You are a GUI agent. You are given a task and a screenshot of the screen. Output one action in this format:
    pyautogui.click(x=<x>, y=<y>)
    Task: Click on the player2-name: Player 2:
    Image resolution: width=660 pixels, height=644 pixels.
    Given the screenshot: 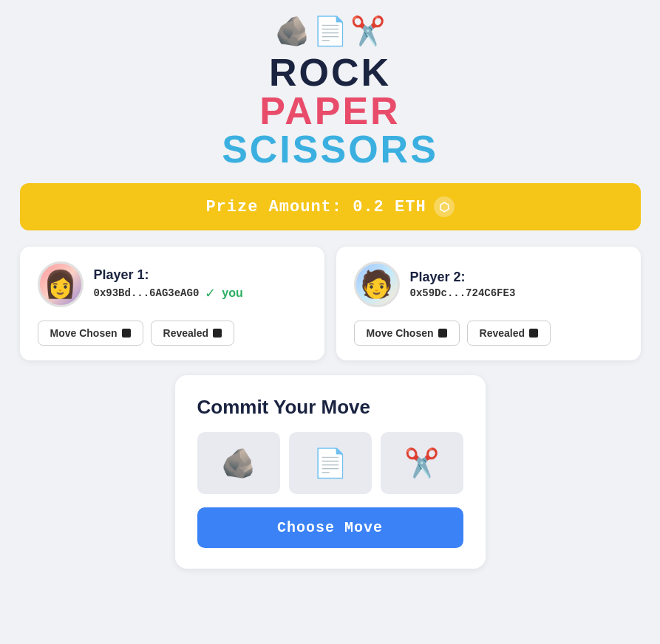 What is the action you would take?
    pyautogui.click(x=463, y=278)
    